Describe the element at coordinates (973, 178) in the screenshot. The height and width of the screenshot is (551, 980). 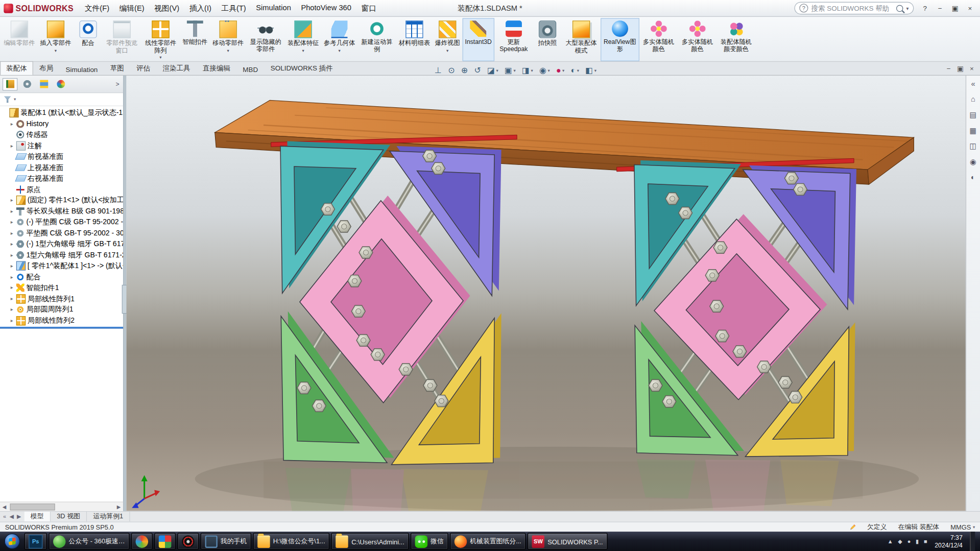
I see `custom-properties-icon: ◐` at that location.